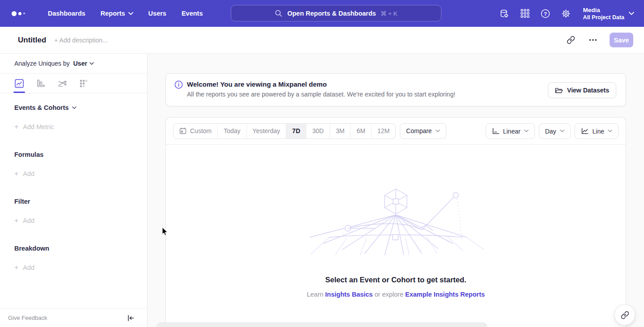 Image resolution: width=644 pixels, height=327 pixels. I want to click on info-icon, so click(179, 85).